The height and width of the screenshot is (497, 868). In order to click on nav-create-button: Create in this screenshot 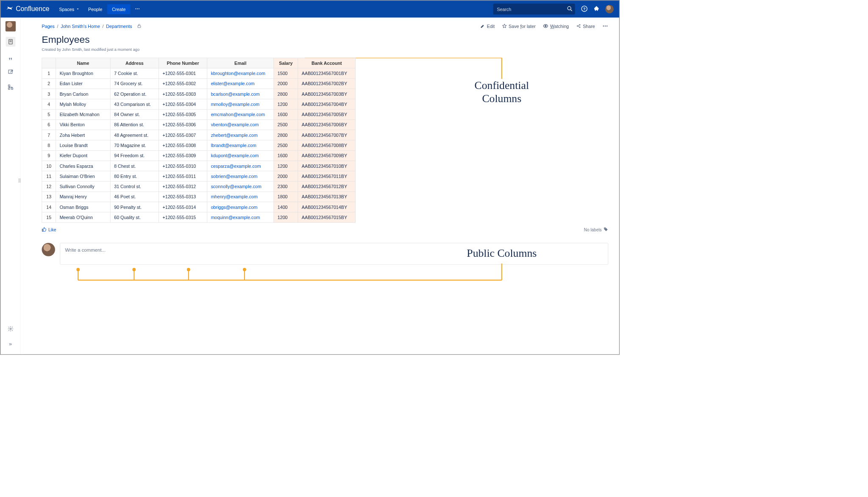, I will do `click(119, 9)`.